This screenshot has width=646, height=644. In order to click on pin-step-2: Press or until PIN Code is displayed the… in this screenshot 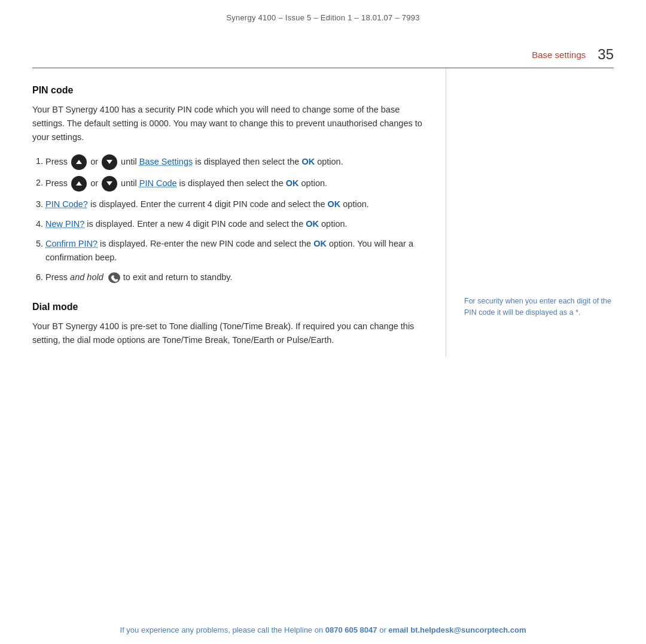, I will do `click(237, 184)`.